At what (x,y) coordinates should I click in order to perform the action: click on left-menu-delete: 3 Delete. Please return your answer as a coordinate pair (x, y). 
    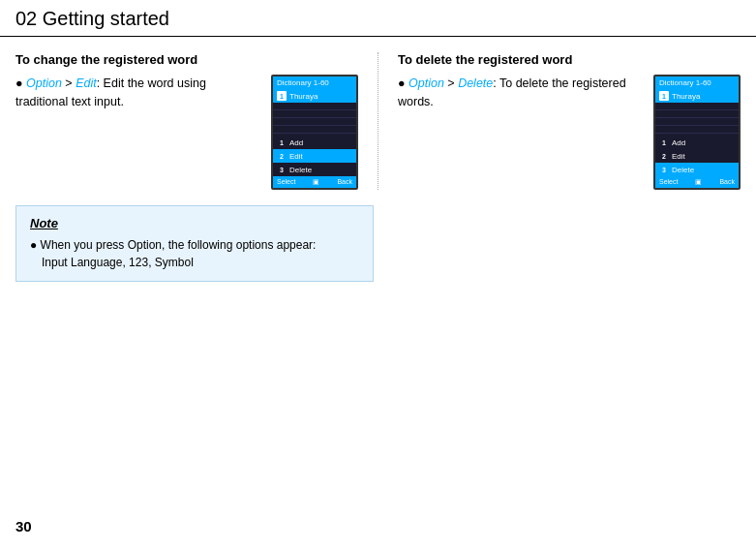
    Looking at the image, I should click on (315, 169).